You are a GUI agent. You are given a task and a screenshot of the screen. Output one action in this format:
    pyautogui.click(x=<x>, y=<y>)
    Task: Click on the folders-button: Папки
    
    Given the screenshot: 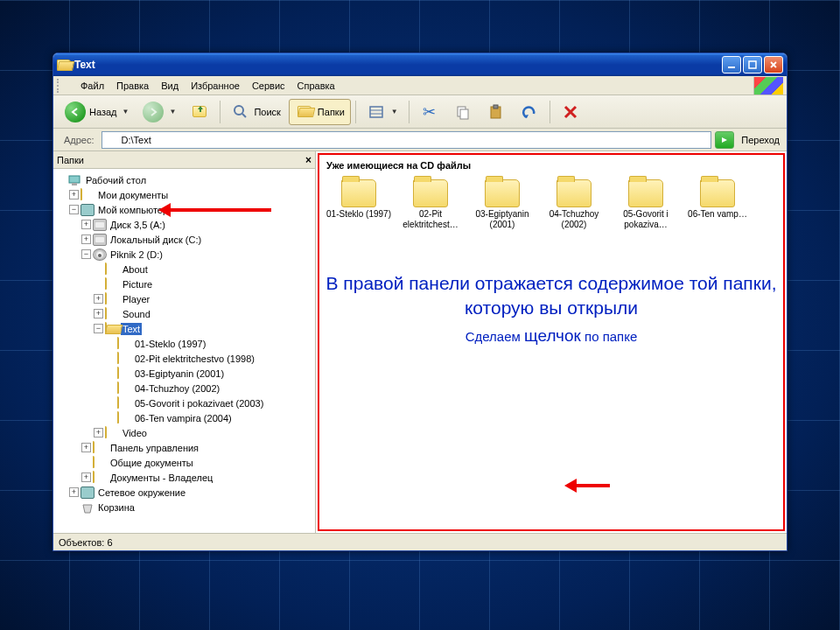 What is the action you would take?
    pyautogui.click(x=320, y=112)
    